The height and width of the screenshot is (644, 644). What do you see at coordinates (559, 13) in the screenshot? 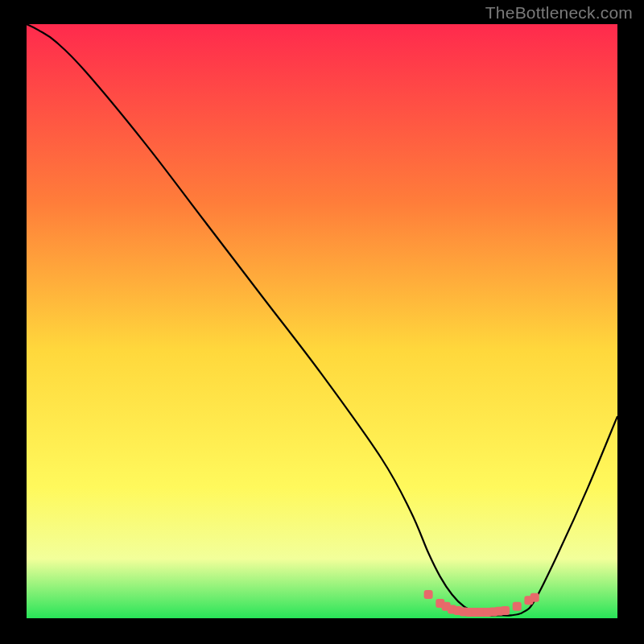
I see `watermark-text: TheBottleneck.com` at bounding box center [559, 13].